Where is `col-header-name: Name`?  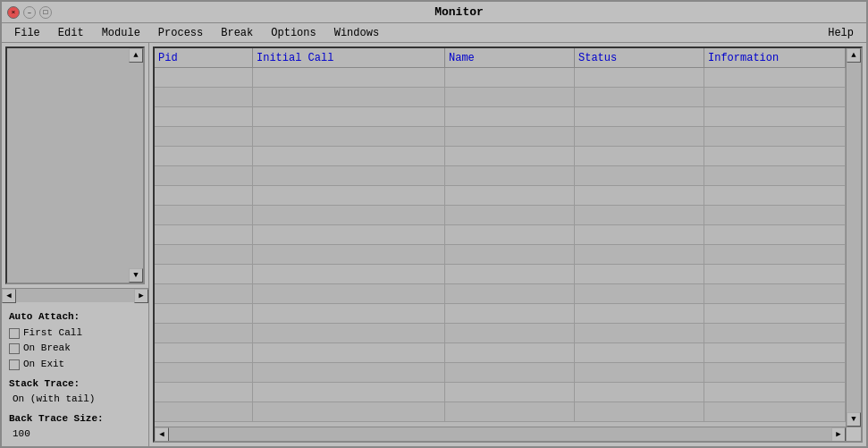 col-header-name: Name is located at coordinates (510, 57).